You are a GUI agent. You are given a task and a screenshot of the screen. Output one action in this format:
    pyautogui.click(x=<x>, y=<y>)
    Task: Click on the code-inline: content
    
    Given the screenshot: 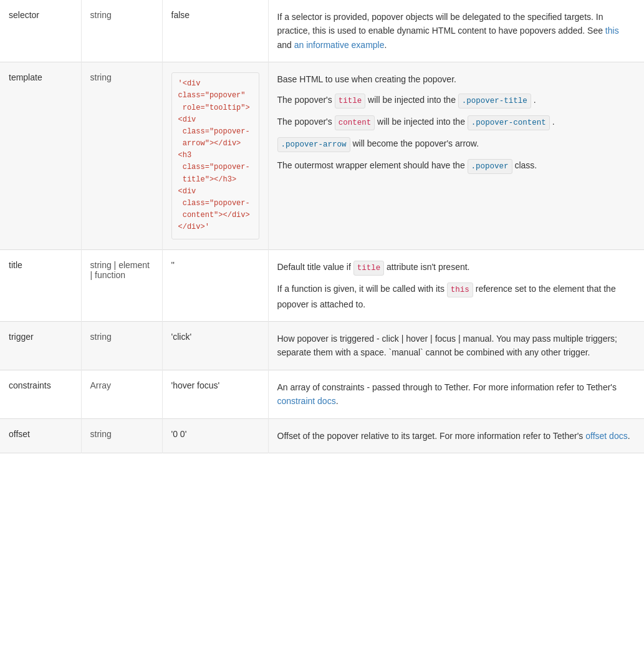 What is the action you would take?
    pyautogui.click(x=355, y=123)
    